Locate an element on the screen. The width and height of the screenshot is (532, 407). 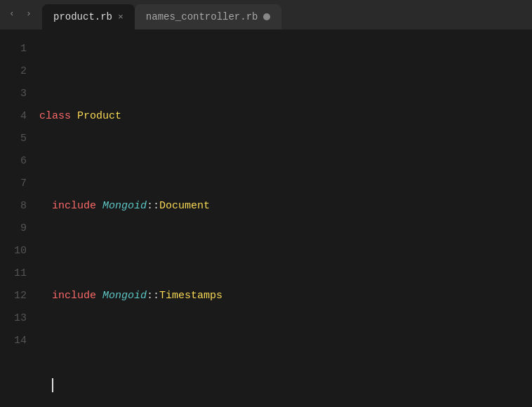
line-num: 7 is located at coordinates (13, 184).